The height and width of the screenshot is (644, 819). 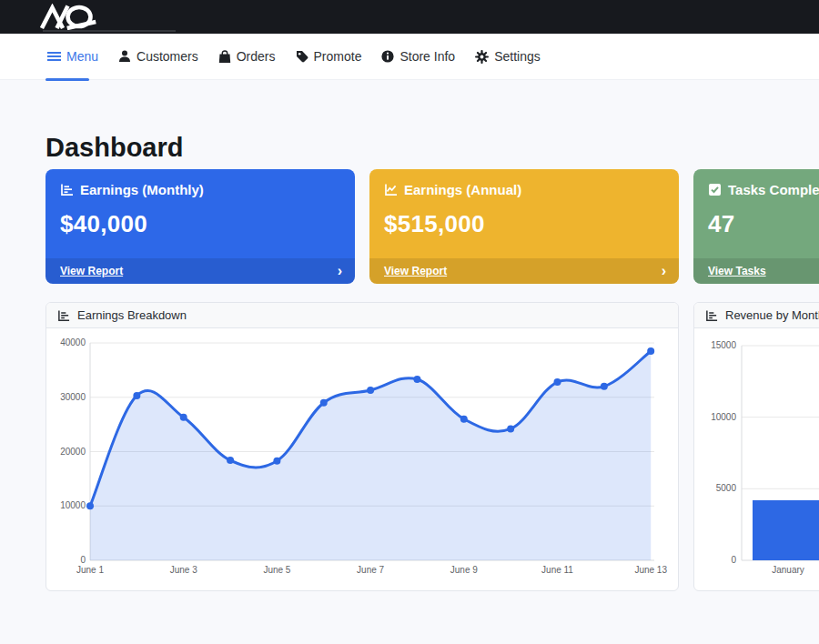 I want to click on svg-text: 5000, so click(x=726, y=488).